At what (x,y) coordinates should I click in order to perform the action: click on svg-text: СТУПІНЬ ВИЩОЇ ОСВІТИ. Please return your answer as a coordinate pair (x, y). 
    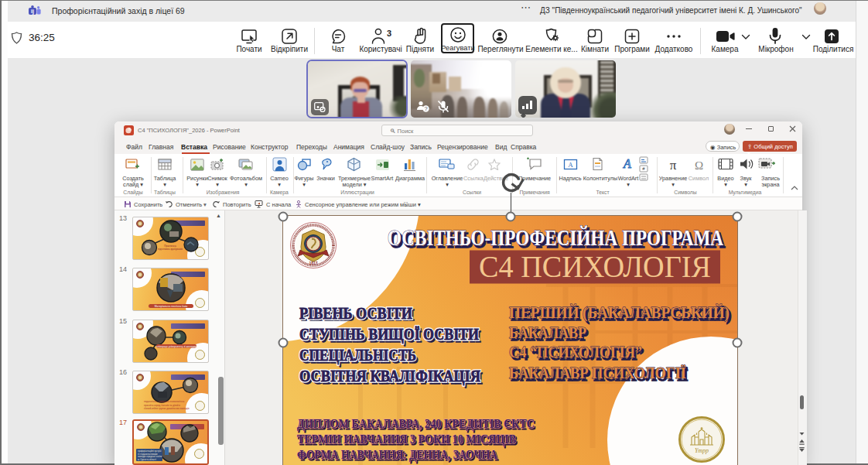
    Looking at the image, I should click on (389, 334).